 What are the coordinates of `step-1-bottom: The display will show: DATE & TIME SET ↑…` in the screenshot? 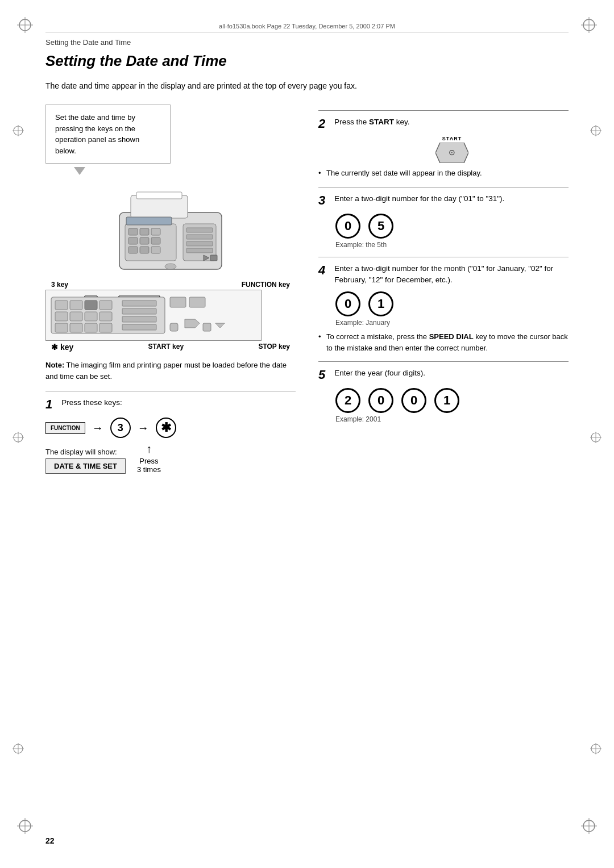 It's located at (171, 458).